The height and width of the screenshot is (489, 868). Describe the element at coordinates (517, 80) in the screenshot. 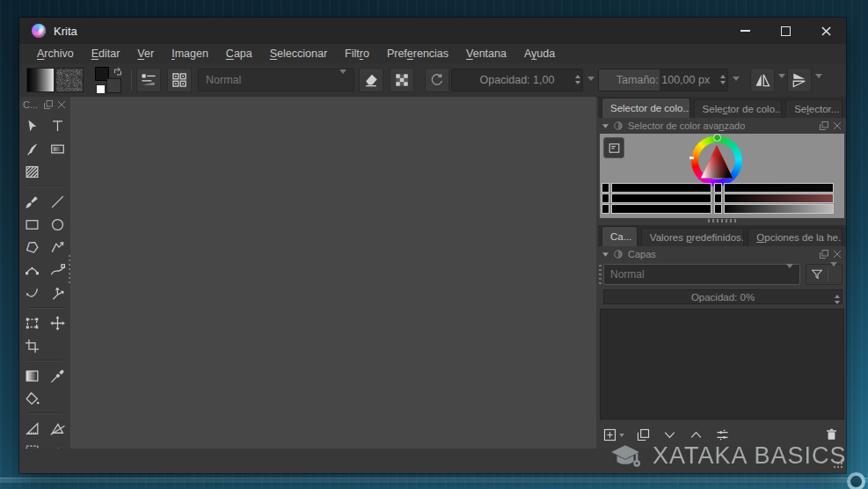

I see `opacity-spinbox: Opacidad: 1,00` at that location.